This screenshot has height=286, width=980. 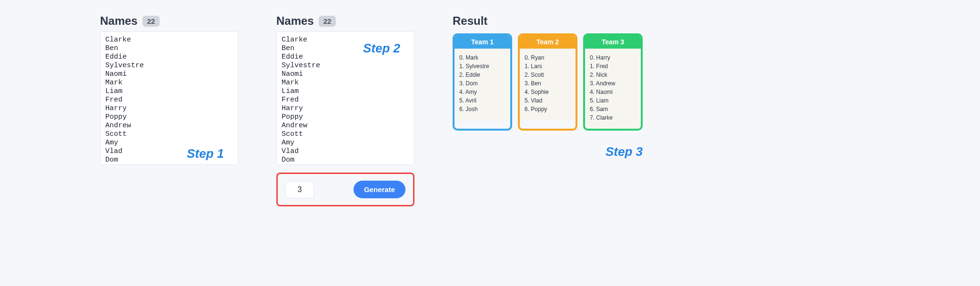 What do you see at coordinates (482, 83) in the screenshot?
I see `team-member: 3. Dom` at bounding box center [482, 83].